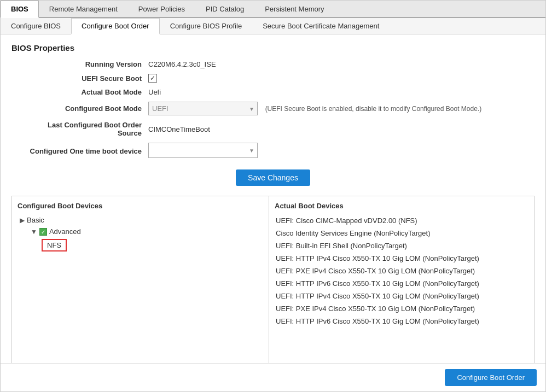  I want to click on actual-boot-mode-row: Actual Boot Mode Uefi, so click(278, 92).